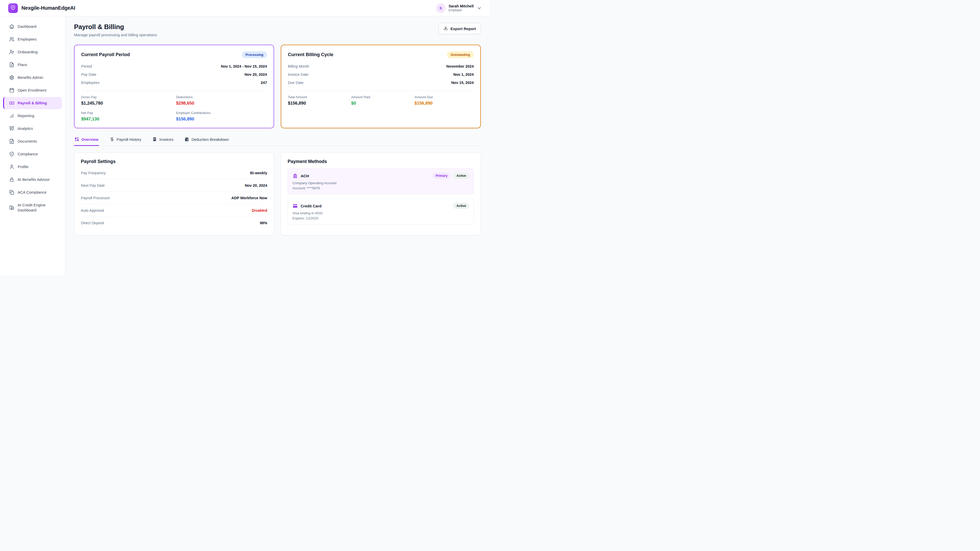 This screenshot has width=980, height=551. Describe the element at coordinates (33, 52) in the screenshot. I see `sidebar-item-onboarding: Onboarding` at that location.